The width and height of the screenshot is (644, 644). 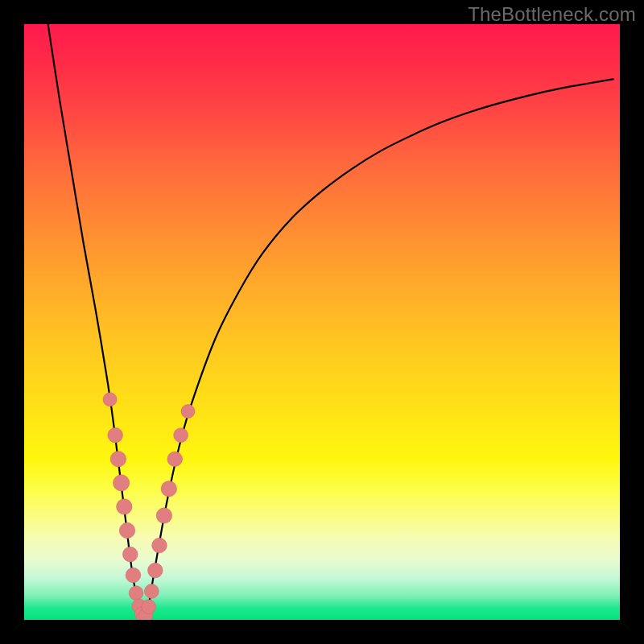 What do you see at coordinates (552, 14) in the screenshot?
I see `watermark-text: TheBottleneck.com` at bounding box center [552, 14].